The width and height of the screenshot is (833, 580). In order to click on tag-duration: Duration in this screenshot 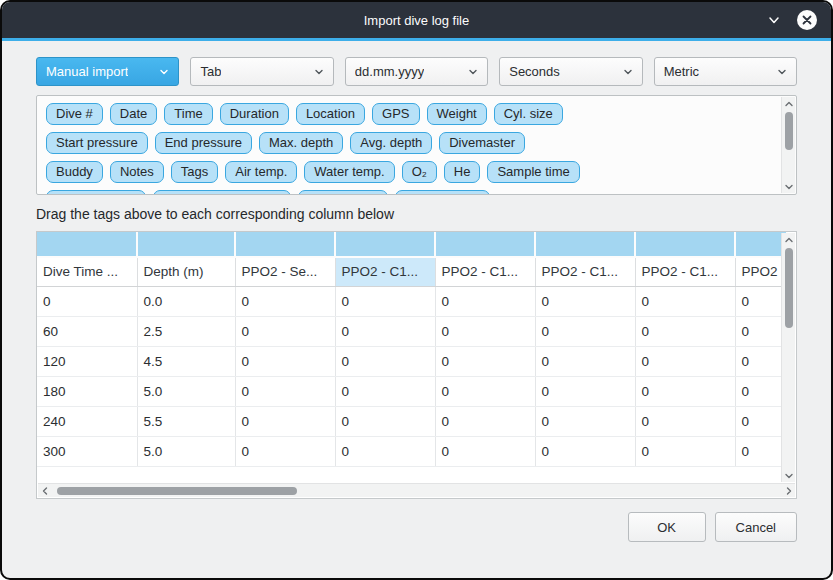, I will do `click(254, 114)`.